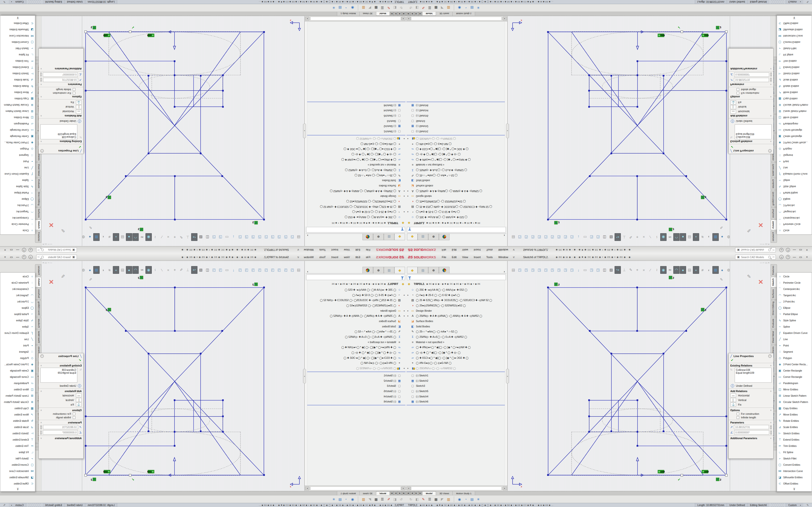  Describe the element at coordinates (795, 477) in the screenshot. I see `flyout-item: ◪ Silhouette Entities` at that location.